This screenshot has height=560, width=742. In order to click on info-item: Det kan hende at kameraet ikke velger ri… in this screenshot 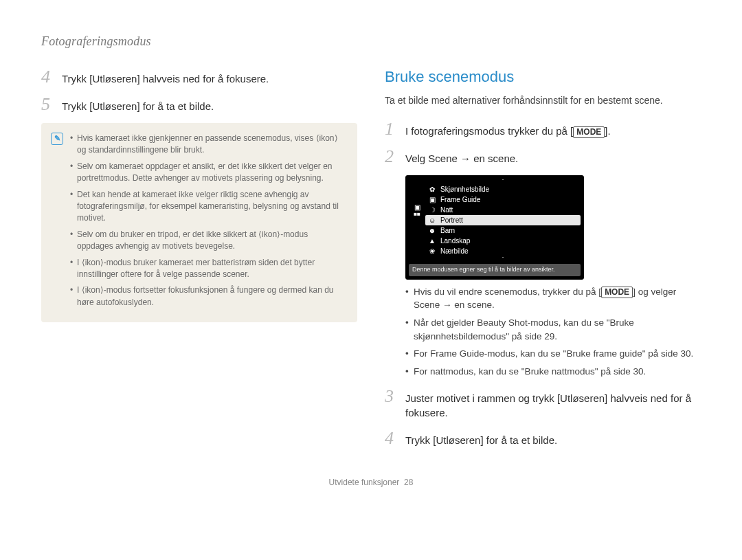, I will do `click(207, 207)`.